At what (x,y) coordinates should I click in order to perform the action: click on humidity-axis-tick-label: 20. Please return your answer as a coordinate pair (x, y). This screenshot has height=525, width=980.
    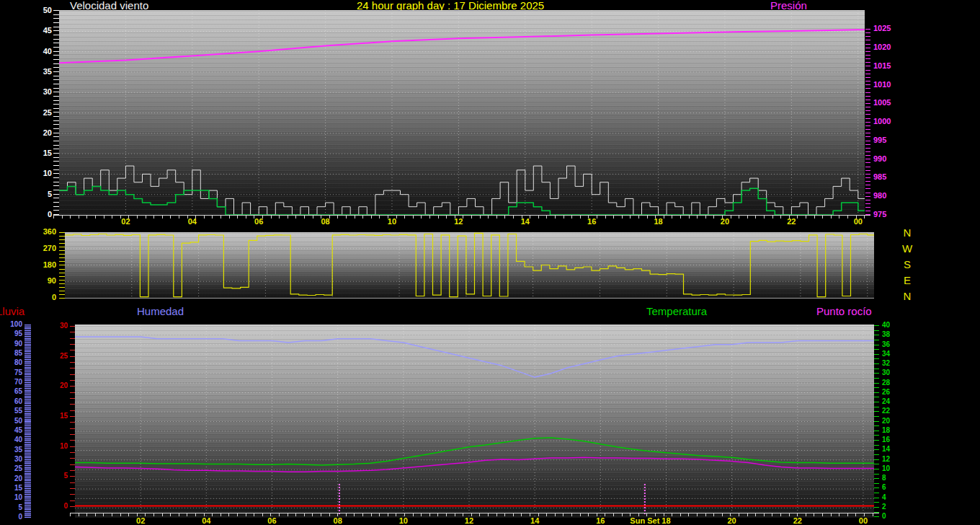
    Looking at the image, I should click on (12, 479).